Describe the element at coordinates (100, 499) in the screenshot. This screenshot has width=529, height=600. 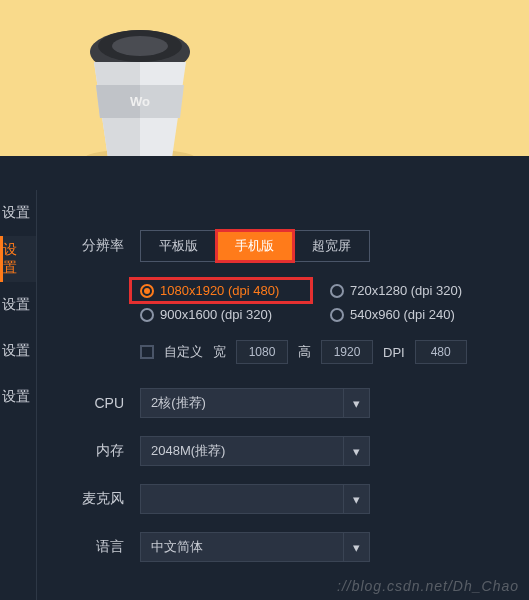
I see `mic-label: 麦克风` at that location.